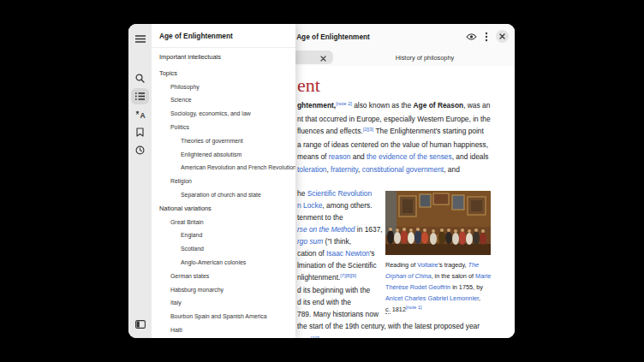  I want to click on text-segment: the start of the 19th century, with the …, so click(389, 326).